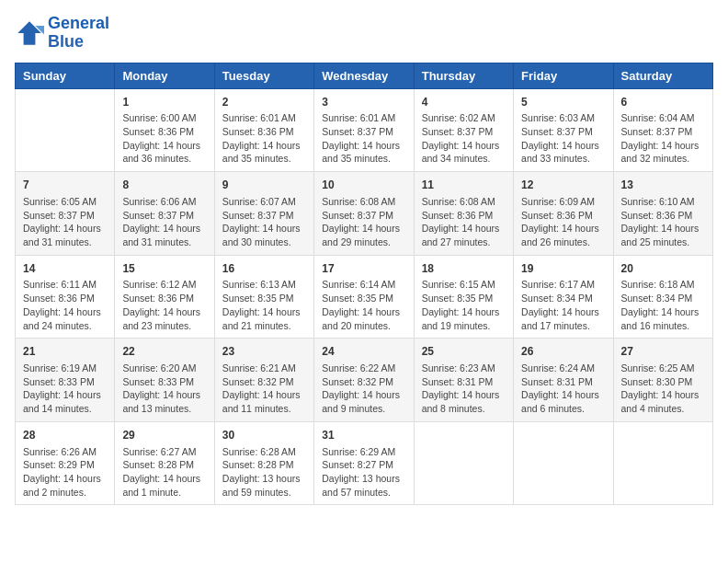 The width and height of the screenshot is (728, 563). I want to click on day-cell: 12Sunrise: 6:09 AMSunset: 8:36 PMDayligh…, so click(563, 213).